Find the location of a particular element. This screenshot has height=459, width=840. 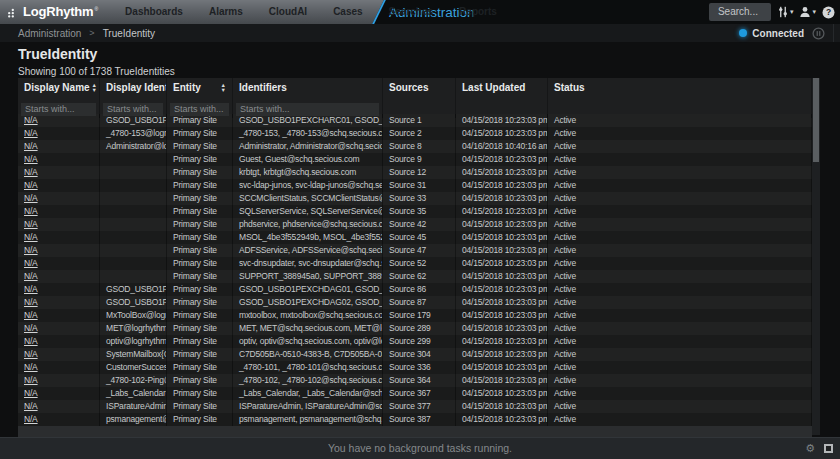

global-search-button: Search... is located at coordinates (740, 12).